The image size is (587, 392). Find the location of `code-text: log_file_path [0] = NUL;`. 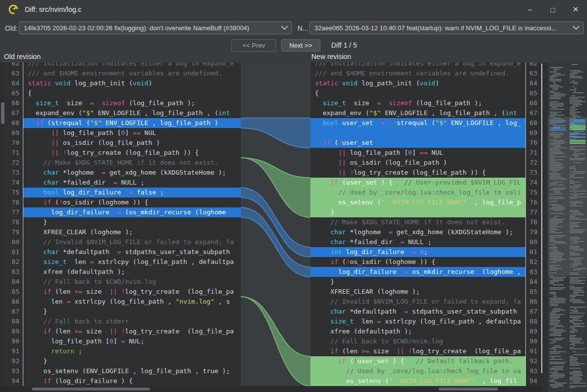

code-text: log_file_path [0] = NUL; is located at coordinates (132, 341).